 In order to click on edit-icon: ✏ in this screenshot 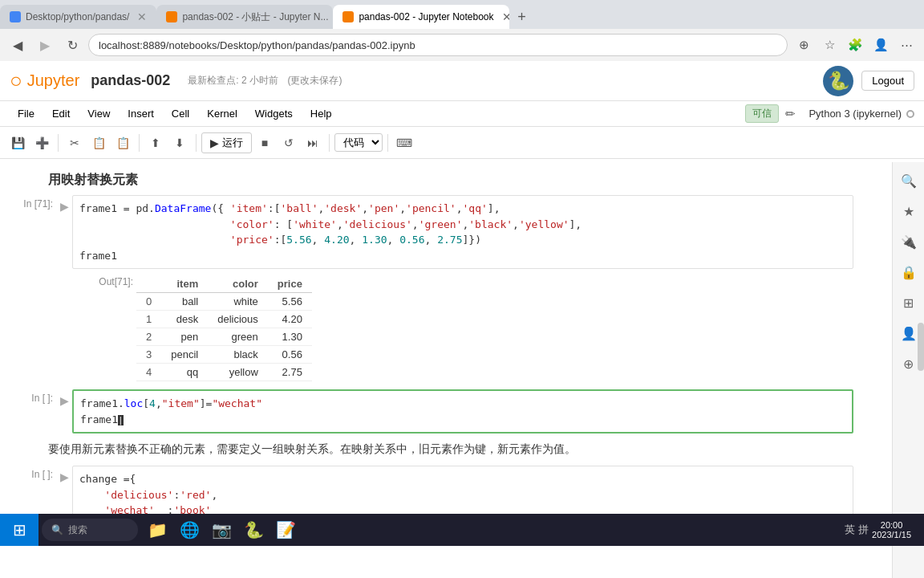, I will do `click(791, 114)`.